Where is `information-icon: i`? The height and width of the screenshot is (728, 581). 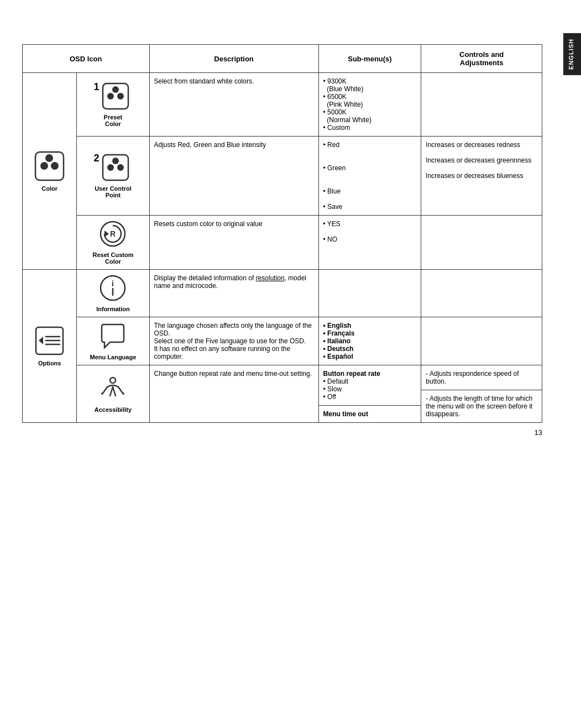
information-icon: i is located at coordinates (113, 288).